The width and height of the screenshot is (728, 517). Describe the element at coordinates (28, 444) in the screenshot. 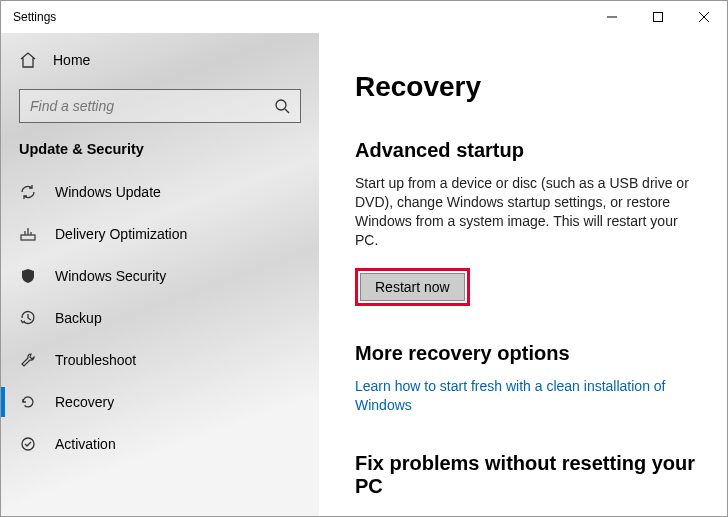

I see `activation-icon` at that location.